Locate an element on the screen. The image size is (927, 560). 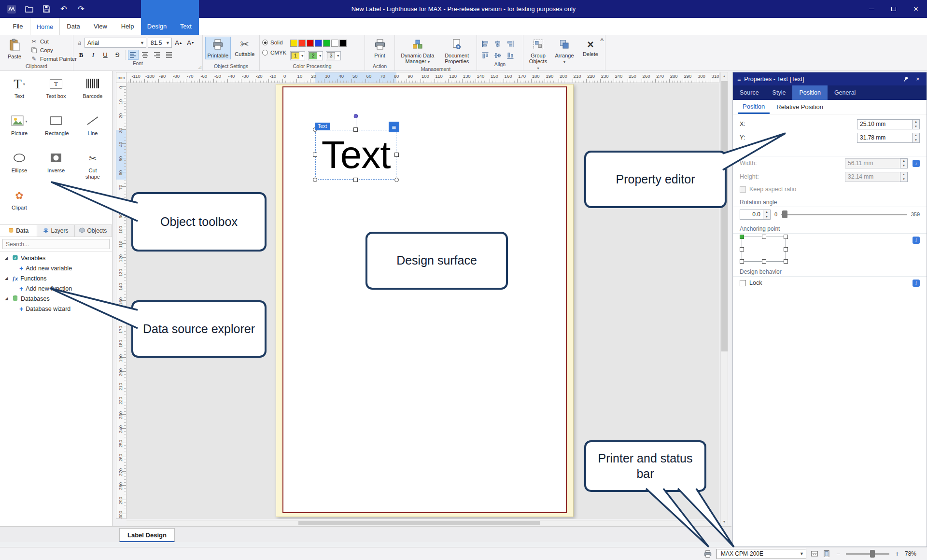
tab-design: Design is located at coordinates (157, 26).